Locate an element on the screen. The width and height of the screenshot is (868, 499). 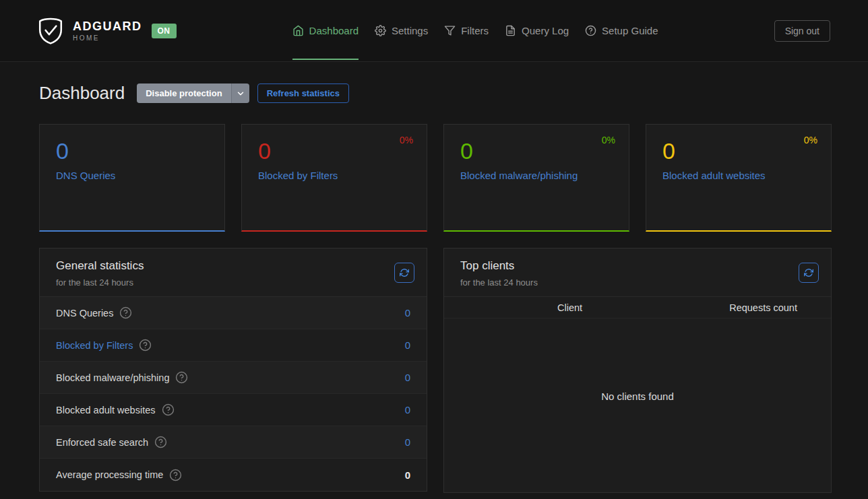
stats-row-label: Blocked adult websites is located at coordinates (106, 410).